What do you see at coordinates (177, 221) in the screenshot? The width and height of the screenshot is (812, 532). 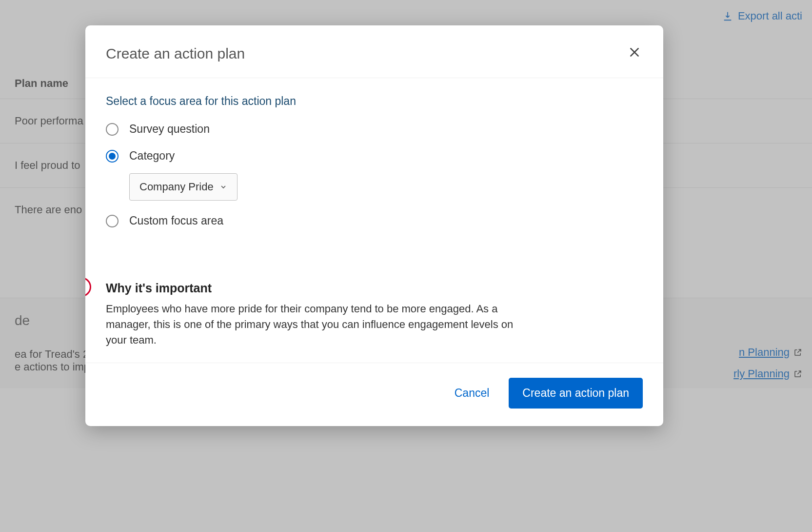 I see `radio-label-custom: Custom focus area` at bounding box center [177, 221].